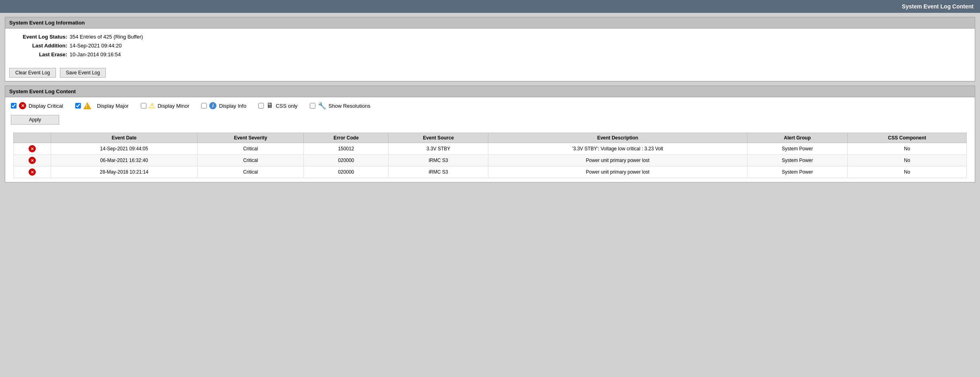  What do you see at coordinates (251, 138) in the screenshot?
I see `col-header-event-severity: Event Severity` at bounding box center [251, 138].